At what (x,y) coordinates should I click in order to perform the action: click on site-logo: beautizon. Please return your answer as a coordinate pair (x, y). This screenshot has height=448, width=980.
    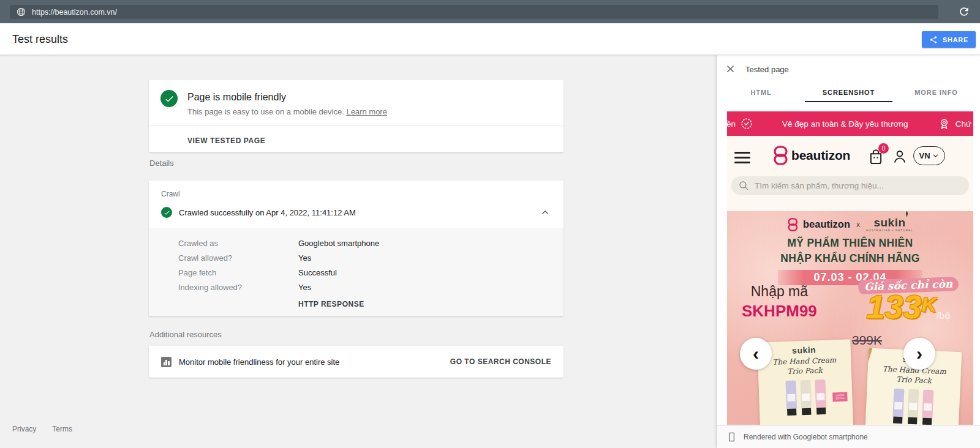
    Looking at the image, I should click on (811, 155).